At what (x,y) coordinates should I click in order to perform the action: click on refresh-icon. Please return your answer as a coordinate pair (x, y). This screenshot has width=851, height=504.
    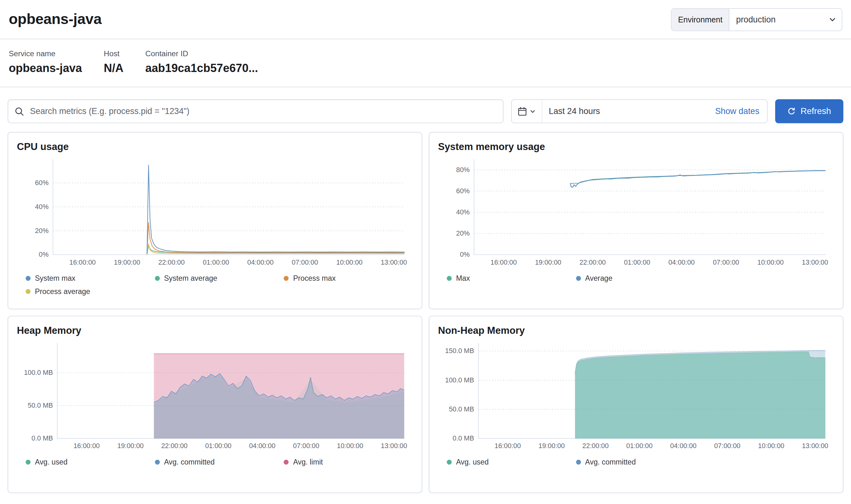
    Looking at the image, I should click on (792, 111).